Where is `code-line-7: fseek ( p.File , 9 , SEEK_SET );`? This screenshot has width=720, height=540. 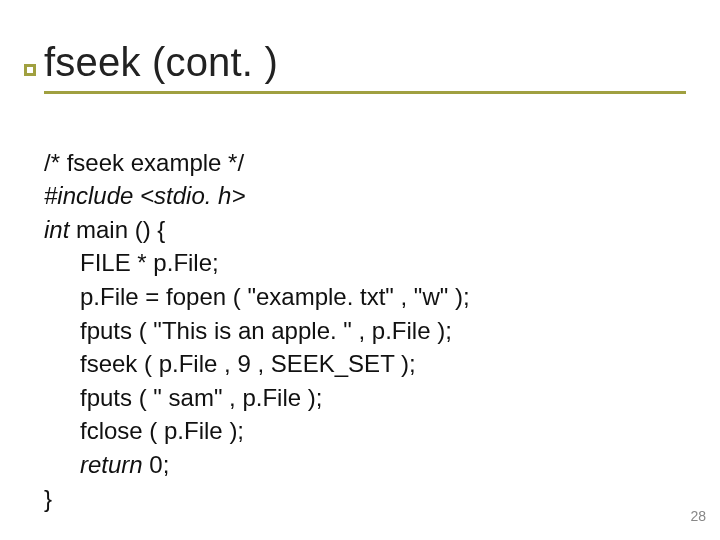
code-line-7: fseek ( p.File , 9 , SEEK_SET ); is located at coordinates (365, 364).